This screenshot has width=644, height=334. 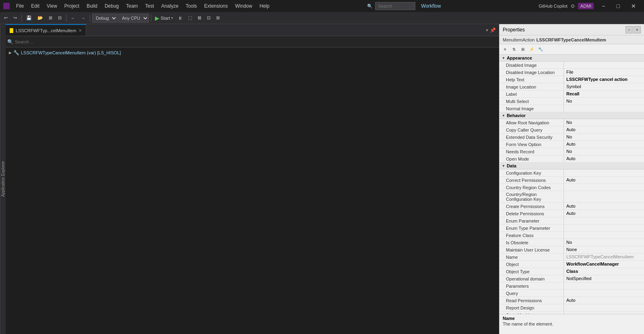 I want to click on prop-name-multi-select: Multi Select, so click(x=532, y=101).